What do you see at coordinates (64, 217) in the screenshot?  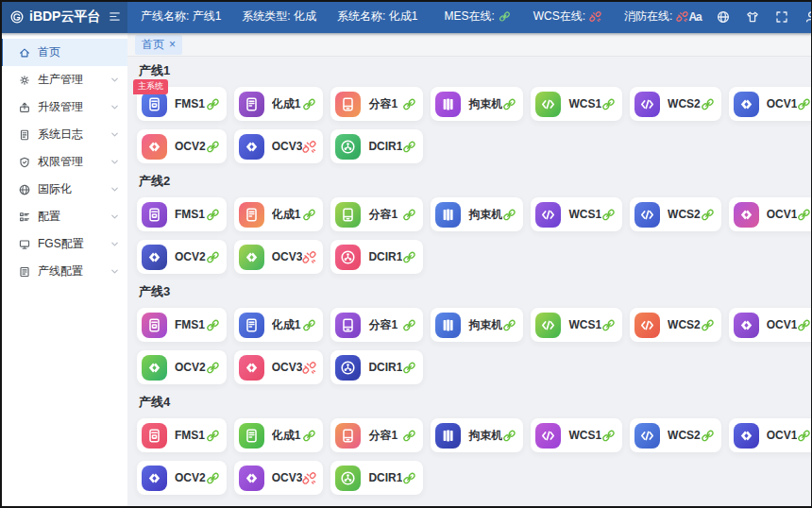 I see `sidebar-item-config: 配置` at bounding box center [64, 217].